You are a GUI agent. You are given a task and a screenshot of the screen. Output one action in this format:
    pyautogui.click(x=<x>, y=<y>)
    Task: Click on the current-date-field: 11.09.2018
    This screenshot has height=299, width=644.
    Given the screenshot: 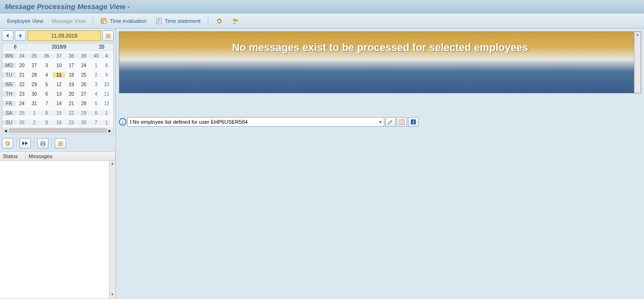 What is the action you would take?
    pyautogui.click(x=64, y=36)
    